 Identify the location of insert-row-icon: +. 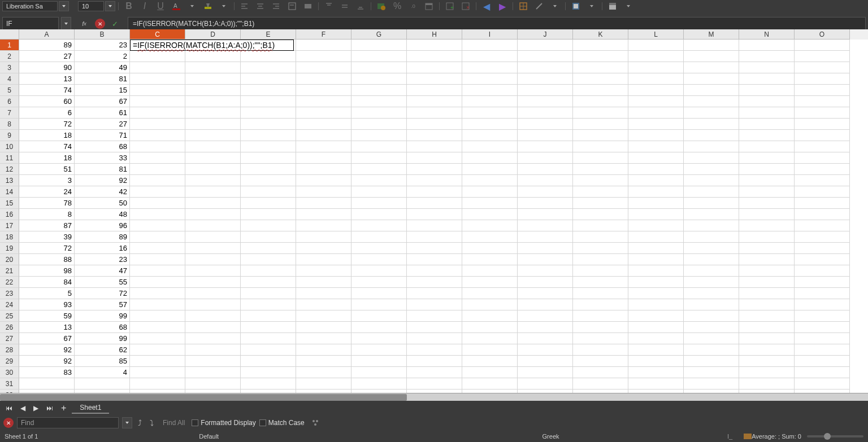
(450, 6).